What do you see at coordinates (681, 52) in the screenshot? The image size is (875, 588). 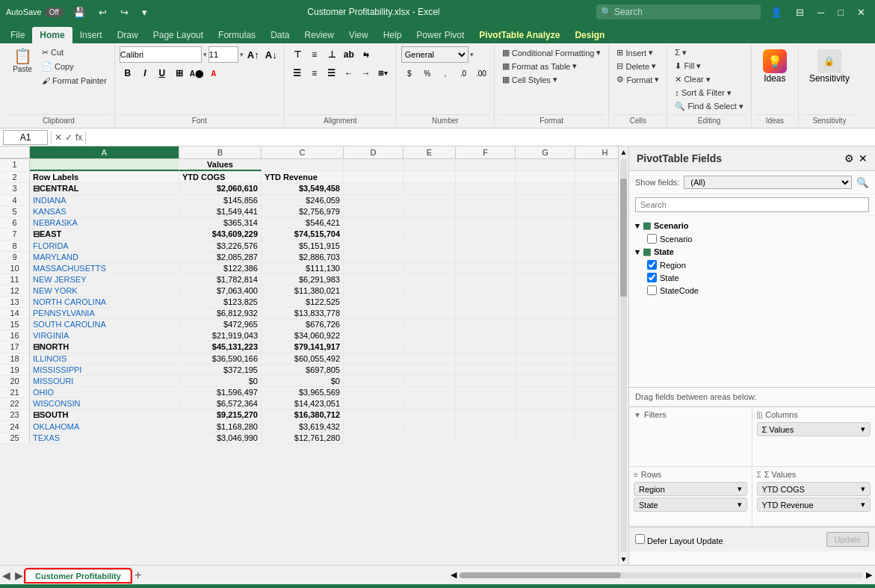 I see `autosum-button: Σ ▾` at bounding box center [681, 52].